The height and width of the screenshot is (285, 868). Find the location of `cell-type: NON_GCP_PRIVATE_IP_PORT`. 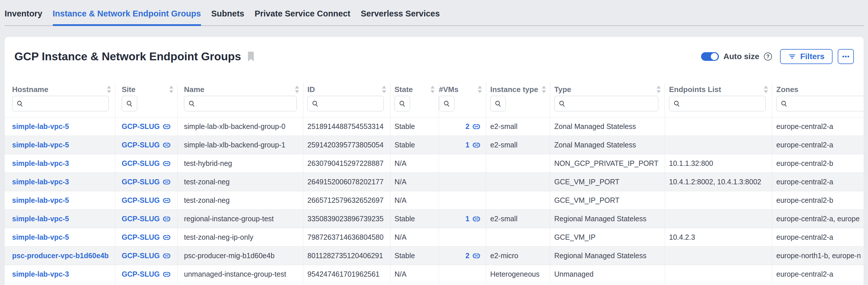

cell-type: NON_GCP_PRIVATE_IP_PORT is located at coordinates (608, 163).